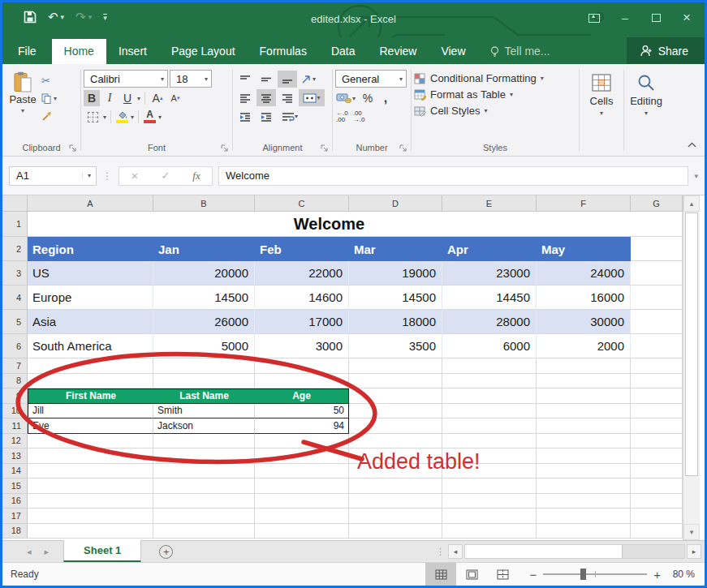 This screenshot has height=588, width=707. What do you see at coordinates (266, 117) in the screenshot?
I see `increase-indent-button` at bounding box center [266, 117].